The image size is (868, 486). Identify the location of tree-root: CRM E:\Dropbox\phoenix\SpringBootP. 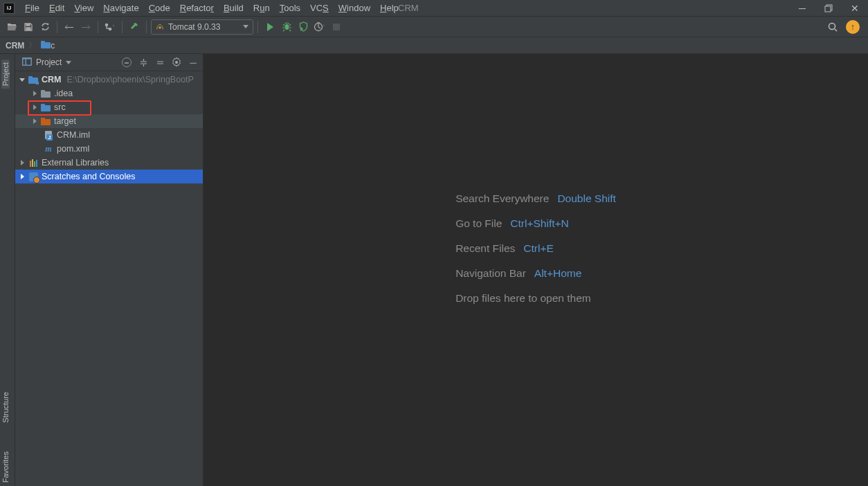
(109, 80).